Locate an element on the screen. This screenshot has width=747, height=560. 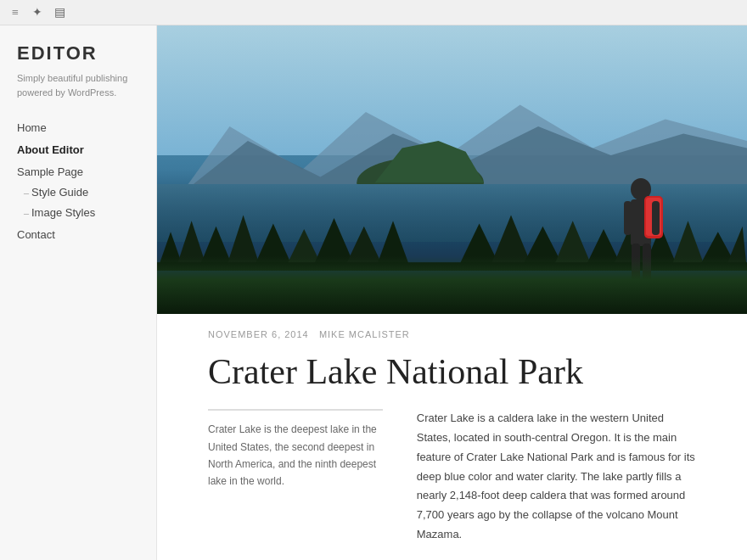
sidebar-nav: Home About Editor Sample Page Style Guid… is located at coordinates (78, 181).